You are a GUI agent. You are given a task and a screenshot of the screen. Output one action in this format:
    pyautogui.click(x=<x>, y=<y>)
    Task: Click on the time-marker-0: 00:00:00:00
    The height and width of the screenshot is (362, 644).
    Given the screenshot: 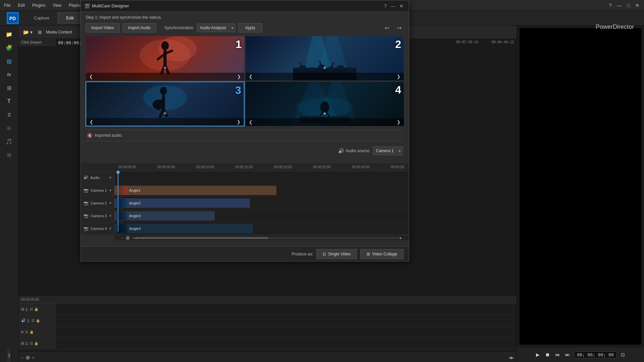 What is the action you would take?
    pyautogui.click(x=127, y=167)
    